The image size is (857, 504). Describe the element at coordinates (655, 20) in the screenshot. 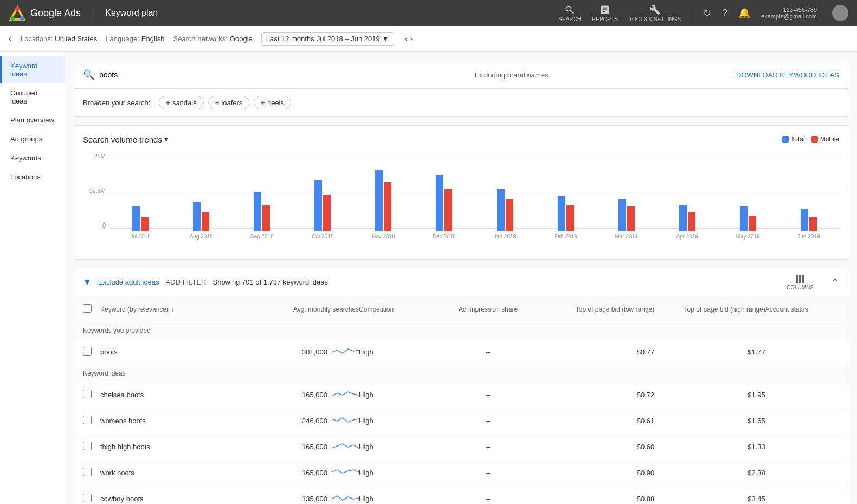

I see `tools-nav-label: TOOLS & SETTINGS` at that location.